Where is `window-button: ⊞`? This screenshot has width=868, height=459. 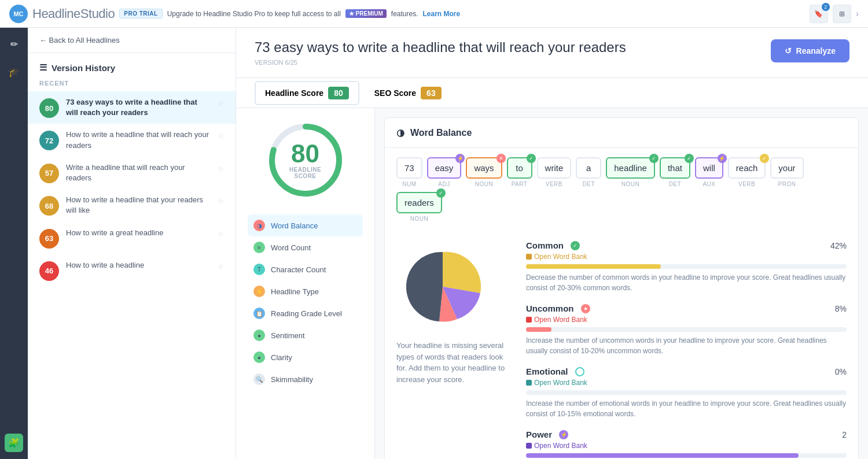
window-button: ⊞ is located at coordinates (842, 14).